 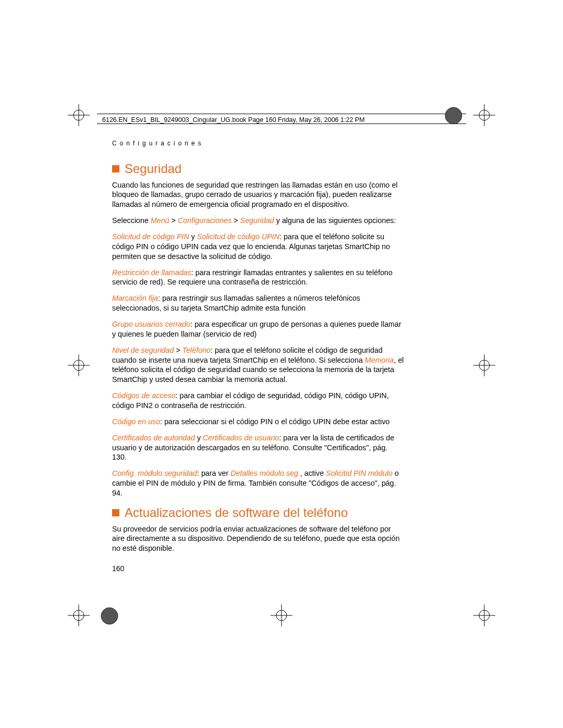 I want to click on page-number: 160, so click(x=258, y=569).